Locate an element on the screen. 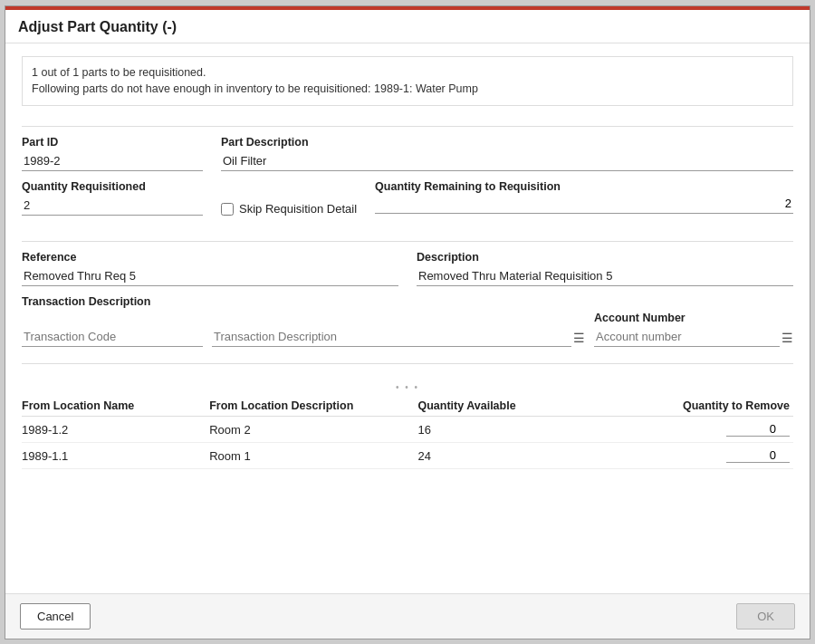 The image size is (815, 644). from-location-desc-header: From Location Description is located at coordinates (313, 406).